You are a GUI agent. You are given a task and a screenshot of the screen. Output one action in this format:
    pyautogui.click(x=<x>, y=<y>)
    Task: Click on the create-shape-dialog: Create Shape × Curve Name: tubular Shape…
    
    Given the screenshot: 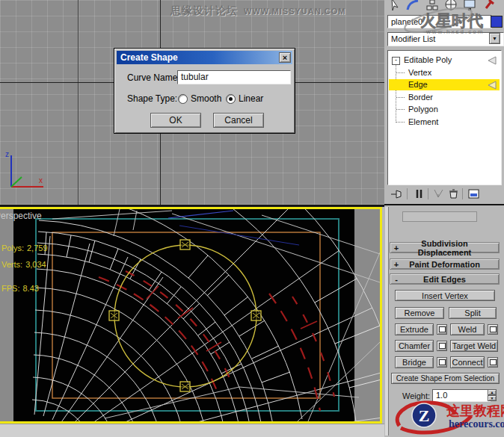 What is the action you would take?
    pyautogui.click(x=205, y=91)
    